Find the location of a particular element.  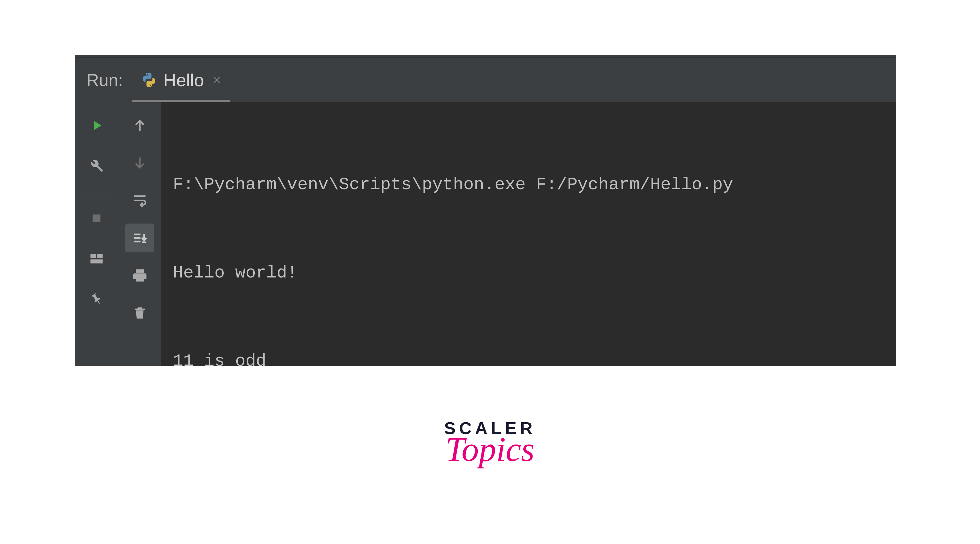

primary-toolbar is located at coordinates (97, 235).